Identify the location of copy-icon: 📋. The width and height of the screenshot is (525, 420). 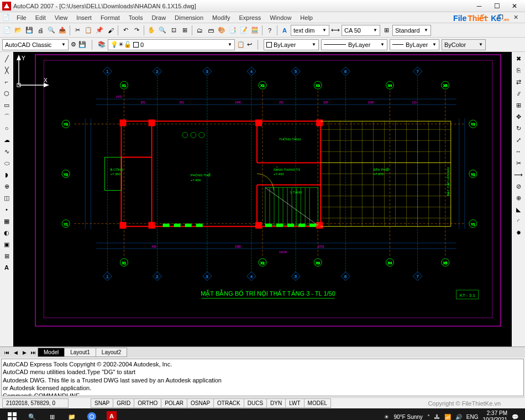
(88, 30).